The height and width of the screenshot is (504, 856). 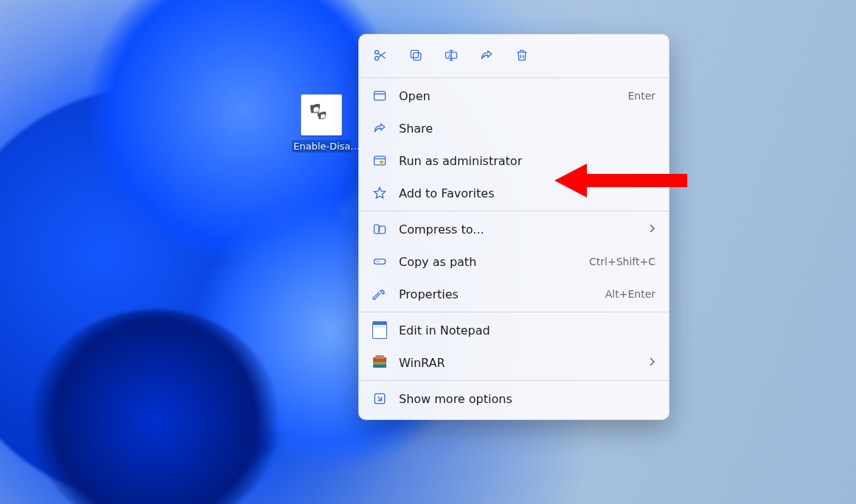 What do you see at coordinates (518, 363) in the screenshot?
I see `menu-item-label: WinRAR` at bounding box center [518, 363].